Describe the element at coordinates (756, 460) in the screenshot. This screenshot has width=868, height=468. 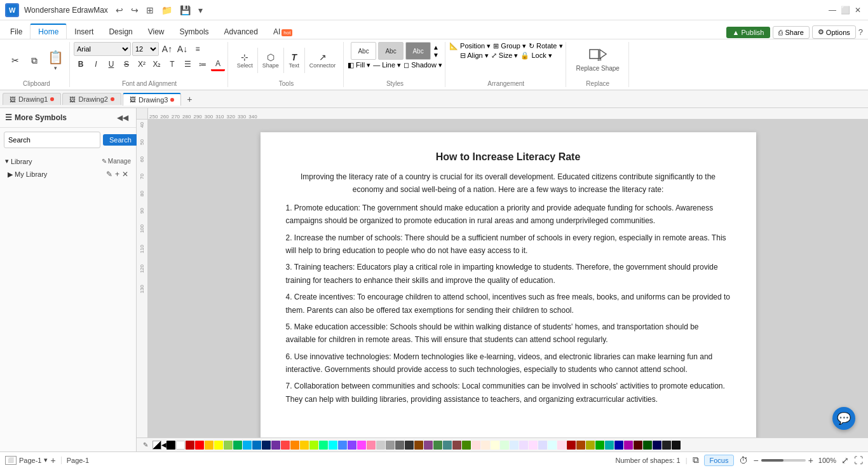
I see `zoom-out-button: −` at that location.